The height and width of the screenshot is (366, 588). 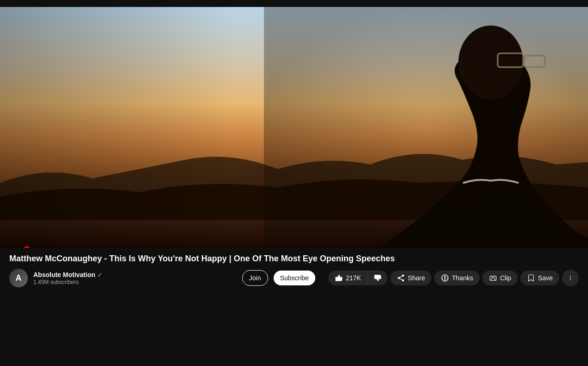 I want to click on clip-button: Clip, so click(x=500, y=278).